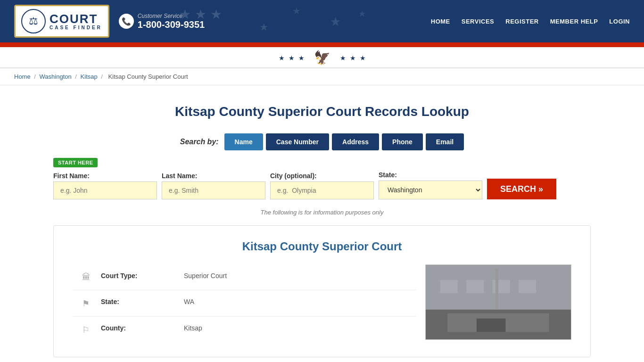 This screenshot has height=362, width=644. Describe the element at coordinates (171, 25) in the screenshot. I see `customer-service-phone: 1-800-309-9351` at that location.